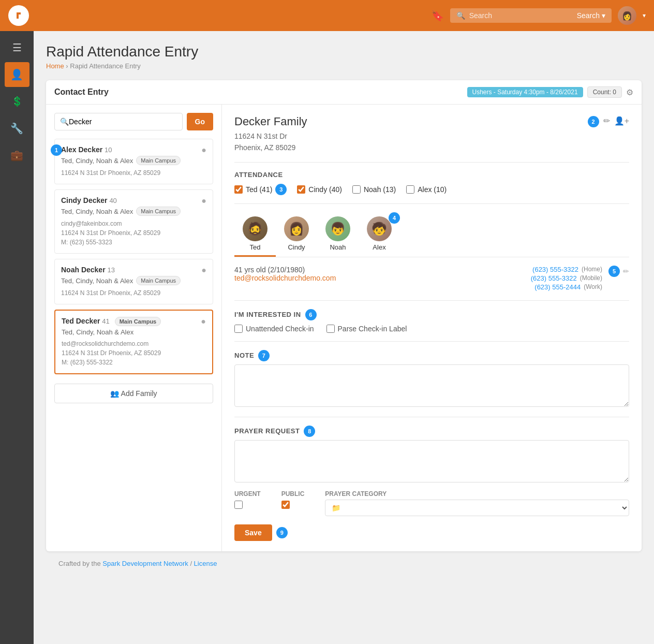 The image size is (654, 644). Describe the element at coordinates (285, 278) in the screenshot. I see `person-email: ted@rocksolidchurchdemo.com` at that location.